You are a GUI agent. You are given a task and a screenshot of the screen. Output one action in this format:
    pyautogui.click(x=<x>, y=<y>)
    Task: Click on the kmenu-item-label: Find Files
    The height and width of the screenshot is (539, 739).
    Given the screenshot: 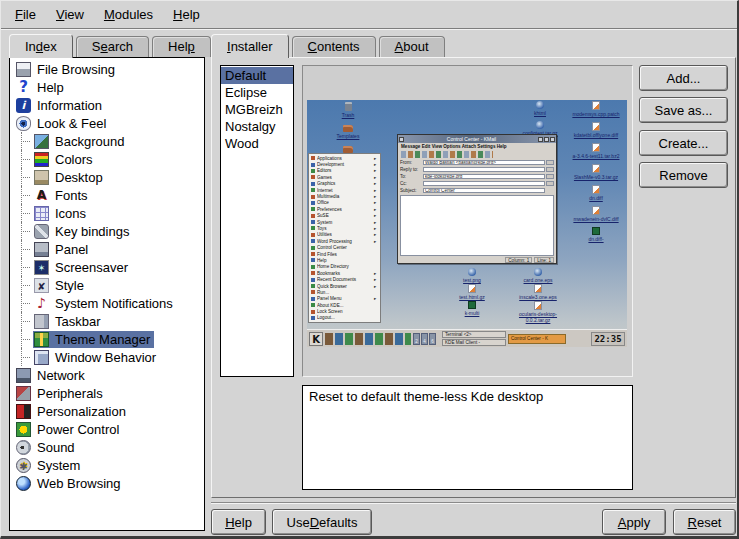 What is the action you would take?
    pyautogui.click(x=346, y=254)
    